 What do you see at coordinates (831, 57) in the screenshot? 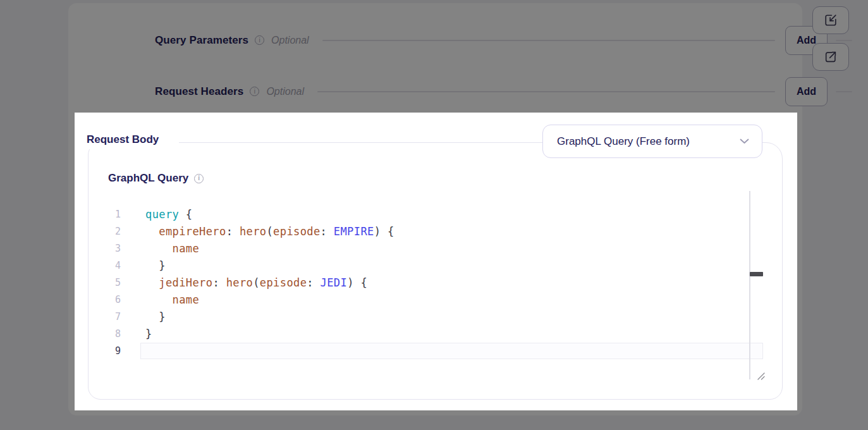
I see `open-new-window-button` at bounding box center [831, 57].